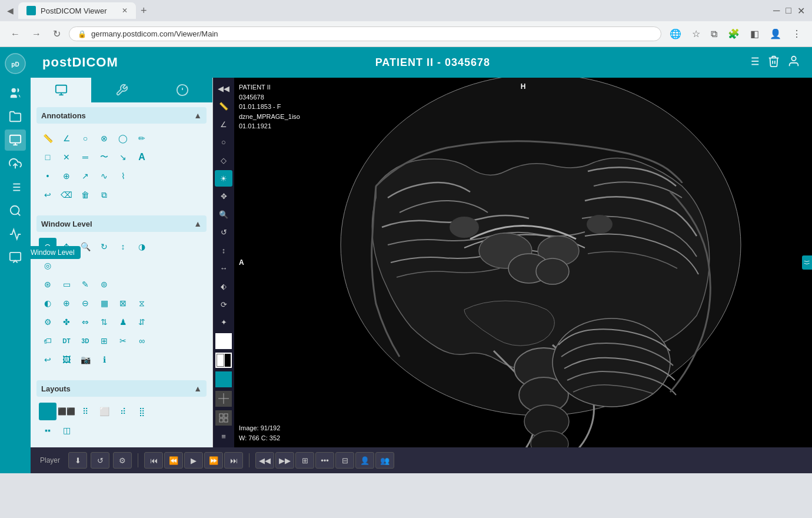  I want to click on wl-tool-contrast: ◐, so click(48, 303).